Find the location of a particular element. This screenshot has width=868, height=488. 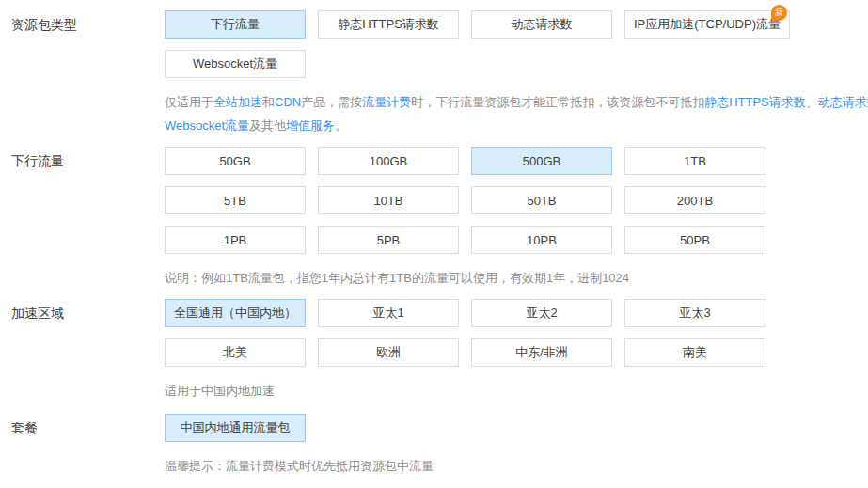

option-traffic-size-6: 50TB is located at coordinates (542, 200).